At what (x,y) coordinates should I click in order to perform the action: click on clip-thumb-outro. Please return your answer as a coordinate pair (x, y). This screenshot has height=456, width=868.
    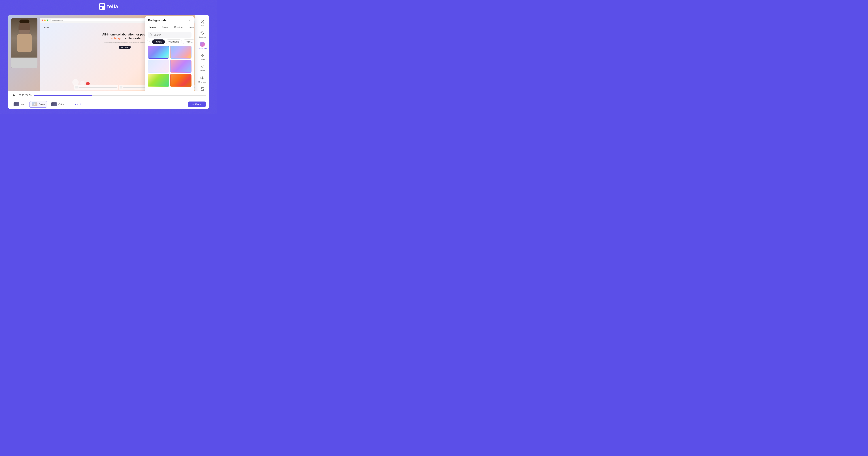
    Looking at the image, I should click on (54, 105).